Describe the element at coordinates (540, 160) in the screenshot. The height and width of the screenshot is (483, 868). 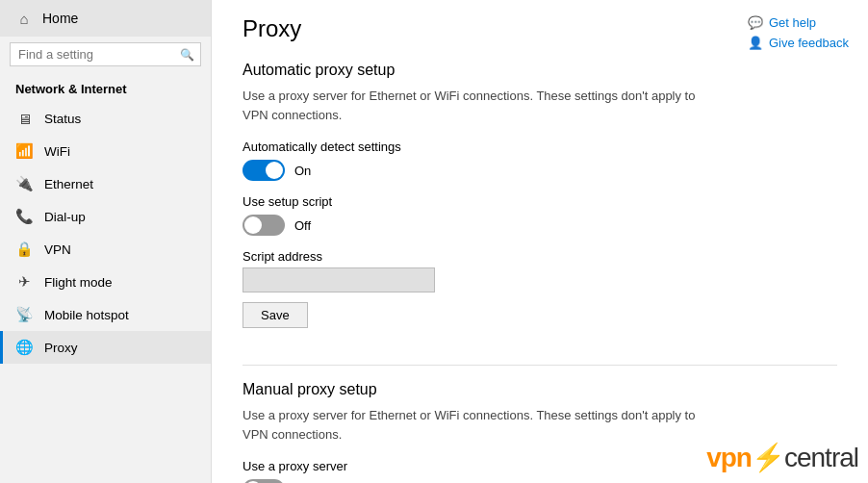
I see `auto-detect-setting: Automatically detect settings On` at that location.